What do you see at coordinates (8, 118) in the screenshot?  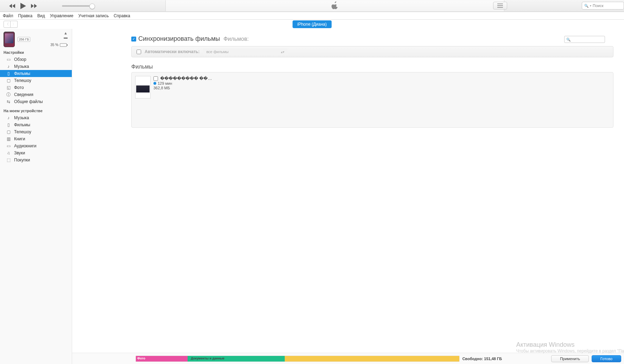 I see `music-icon: ♪` at bounding box center [8, 118].